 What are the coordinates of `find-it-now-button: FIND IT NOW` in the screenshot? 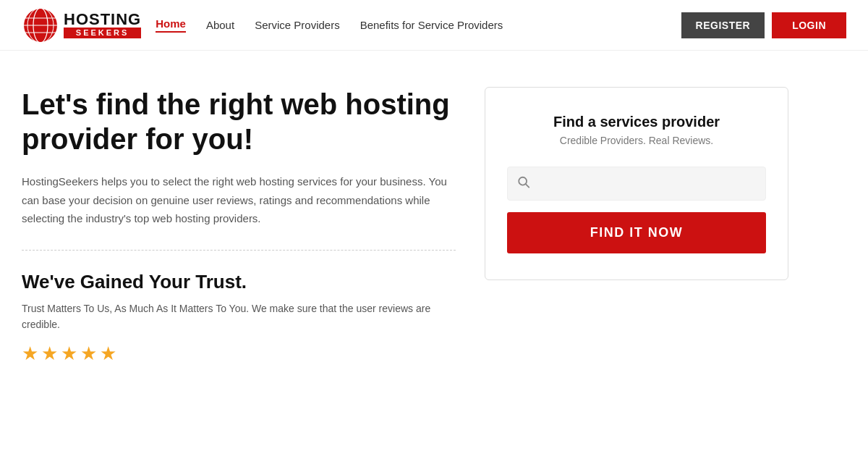 It's located at (637, 233).